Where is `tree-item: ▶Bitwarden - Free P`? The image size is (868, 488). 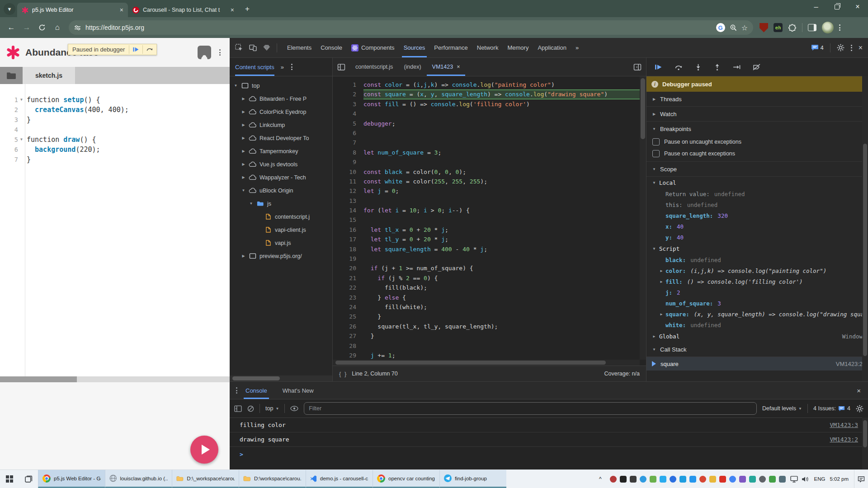 tree-item: ▶Bitwarden - Free P is located at coordinates (281, 99).